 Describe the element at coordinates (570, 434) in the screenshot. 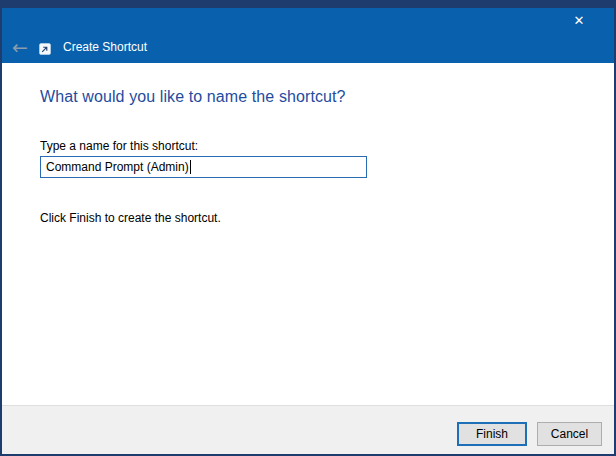

I see `cancel-button: Cancel` at that location.